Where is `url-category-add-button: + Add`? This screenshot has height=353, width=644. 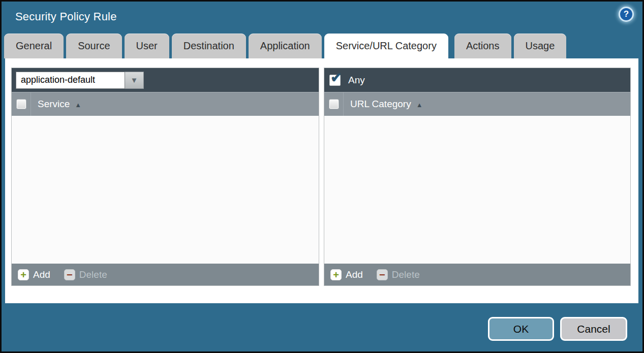 url-category-add-button: + Add is located at coordinates (347, 275).